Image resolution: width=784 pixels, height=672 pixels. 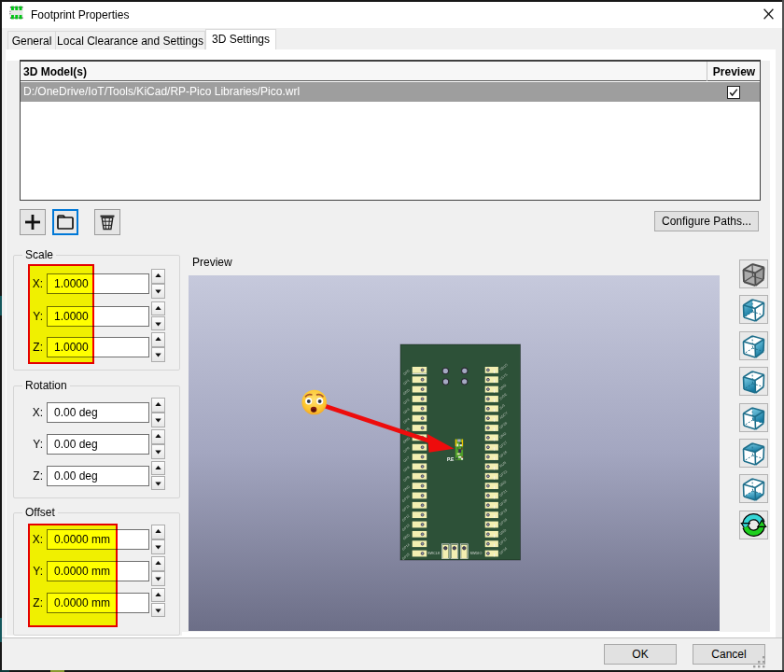 What do you see at coordinates (451, 459) in the screenshot?
I see `svg-text: P.E` at bounding box center [451, 459].